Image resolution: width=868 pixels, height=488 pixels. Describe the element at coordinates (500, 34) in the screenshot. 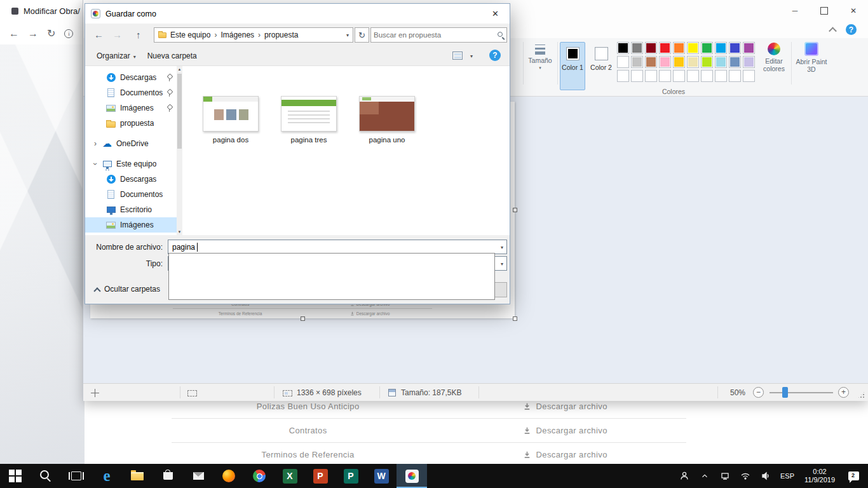

I see `search-icon` at that location.